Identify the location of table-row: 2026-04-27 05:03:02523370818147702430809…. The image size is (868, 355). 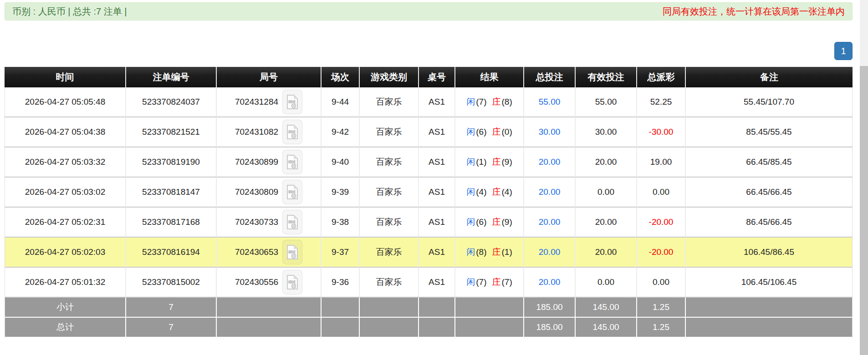
(429, 193).